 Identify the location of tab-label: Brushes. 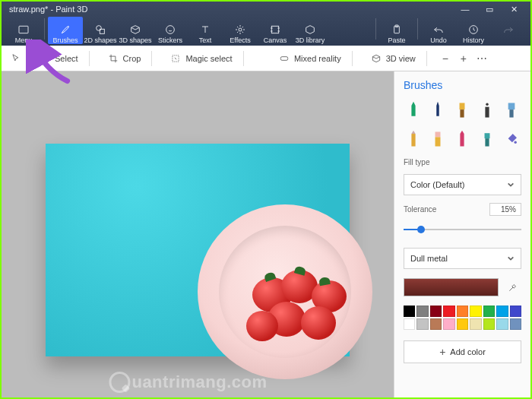
(65, 40).